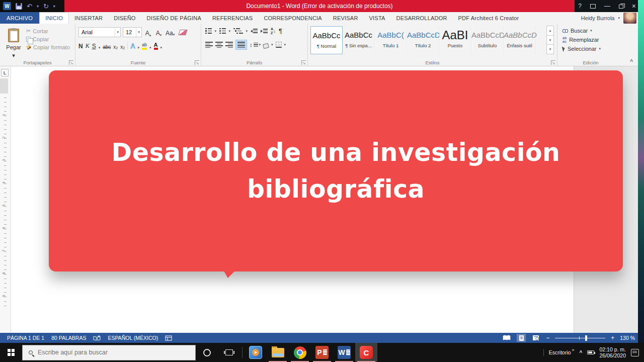 This screenshot has height=362, width=644. What do you see at coordinates (174, 18) in the screenshot?
I see `tab-diseno-de-pagina: DISEÑO DE PÁGINA` at bounding box center [174, 18].